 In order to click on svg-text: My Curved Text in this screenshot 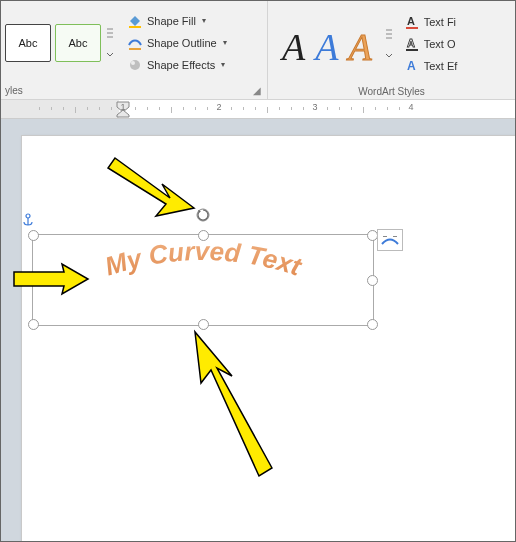, I will do `click(204, 259)`.